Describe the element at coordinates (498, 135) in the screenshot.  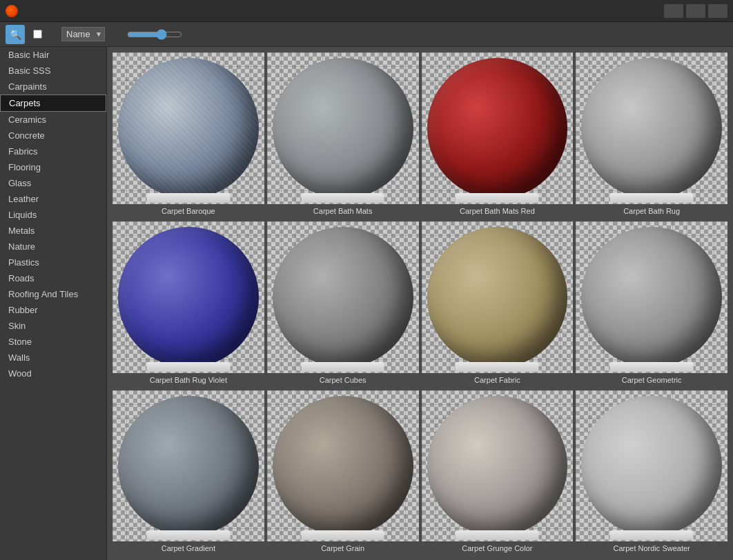
I see `material-item-carpet-bath-mats-red: Carpet Bath Mats Red` at that location.